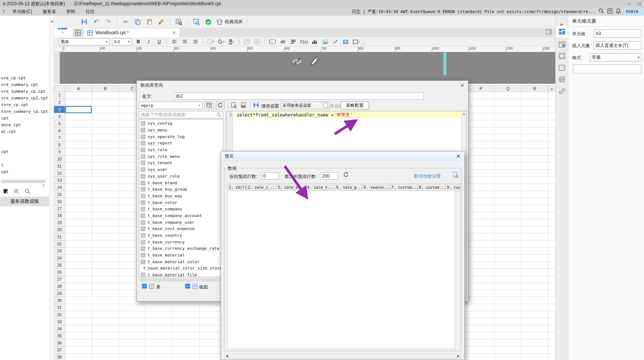 The width and height of the screenshot is (644, 360). Describe the element at coordinates (185, 42) in the screenshot. I see `align-center-icon` at that location.